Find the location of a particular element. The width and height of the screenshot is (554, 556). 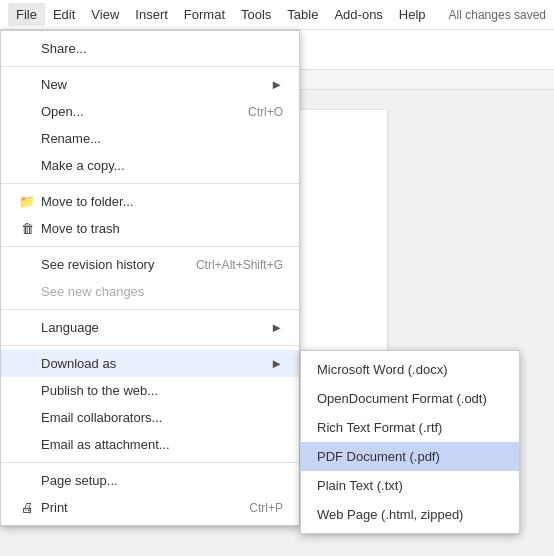

menu-addons: Add-ons is located at coordinates (358, 14).